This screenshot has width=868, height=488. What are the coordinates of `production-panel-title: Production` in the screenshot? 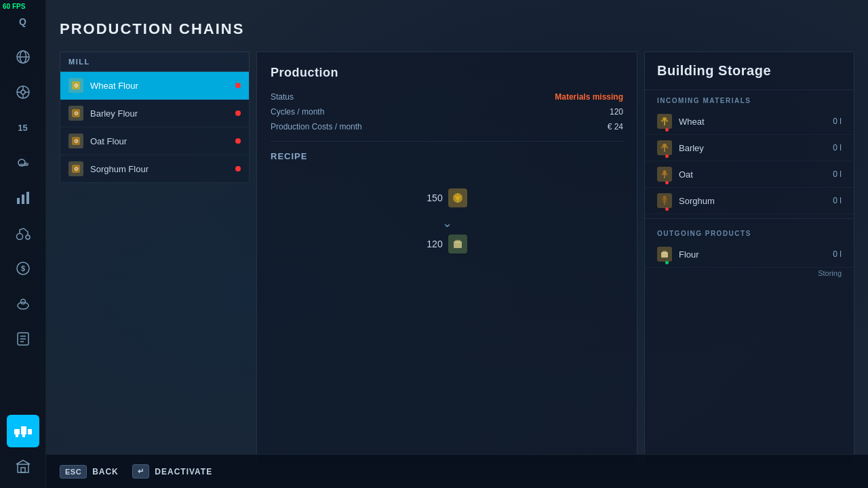 It's located at (447, 73).